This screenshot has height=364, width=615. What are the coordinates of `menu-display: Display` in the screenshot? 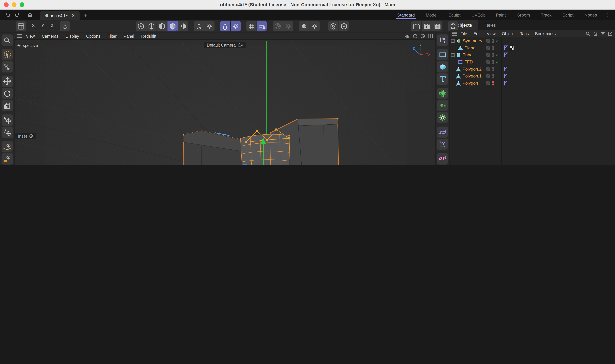 It's located at (72, 36).